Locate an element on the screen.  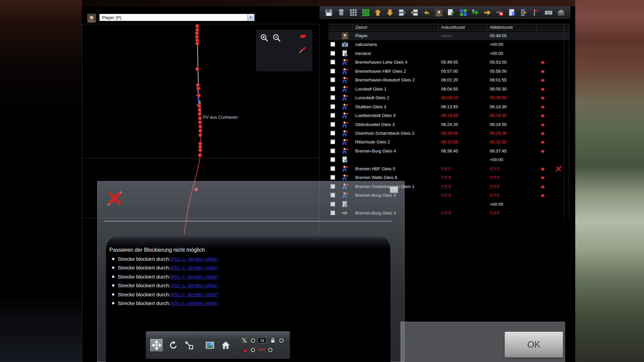
timetable-row: Luebberstedt Gleis 306:18:5506:19:30 is located at coordinates (449, 116).